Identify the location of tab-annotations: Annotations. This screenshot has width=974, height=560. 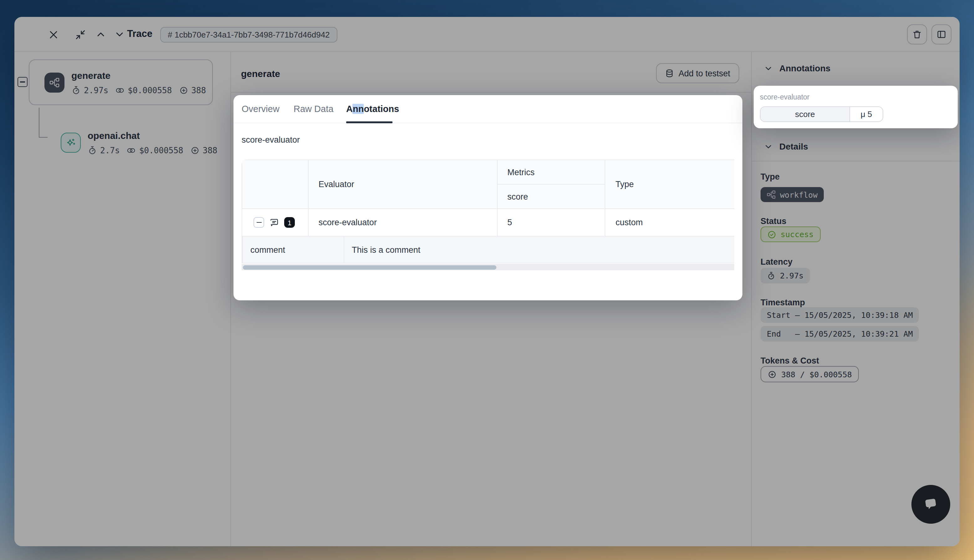
(372, 109).